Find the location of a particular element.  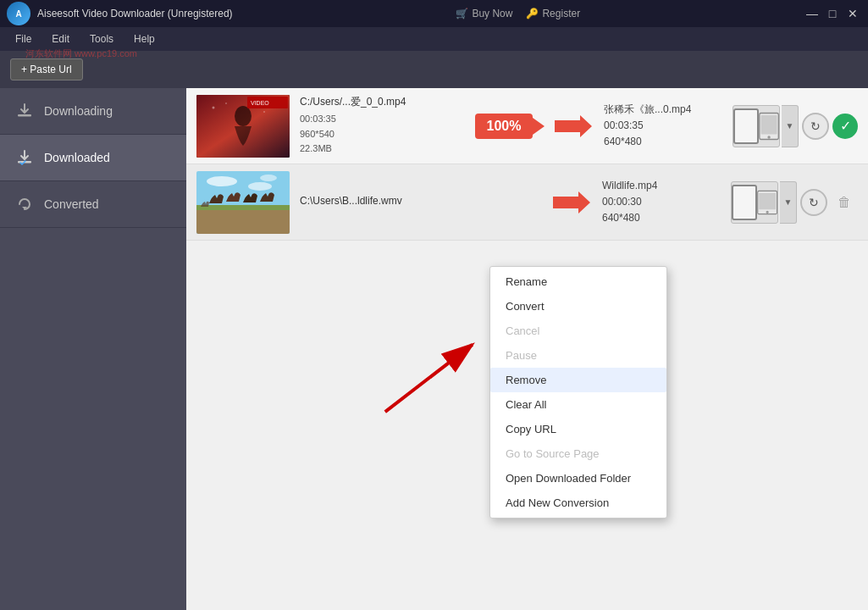

menu-help: Help is located at coordinates (144, 39).